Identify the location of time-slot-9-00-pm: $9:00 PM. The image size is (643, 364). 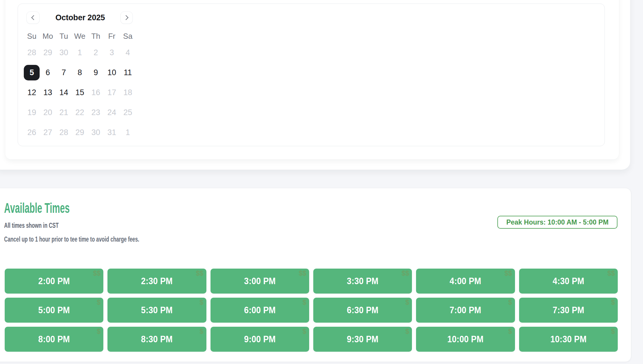
(260, 339).